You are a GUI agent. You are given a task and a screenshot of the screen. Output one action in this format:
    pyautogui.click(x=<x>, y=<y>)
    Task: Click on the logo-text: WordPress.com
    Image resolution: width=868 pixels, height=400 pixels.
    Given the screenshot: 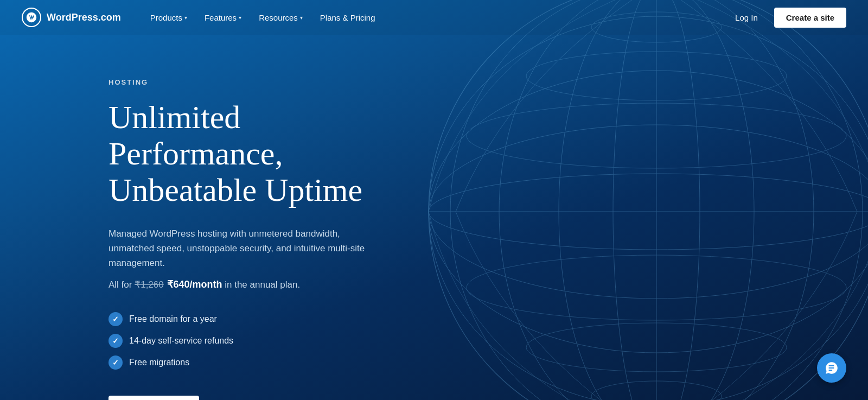 What is the action you would take?
    pyautogui.click(x=84, y=17)
    